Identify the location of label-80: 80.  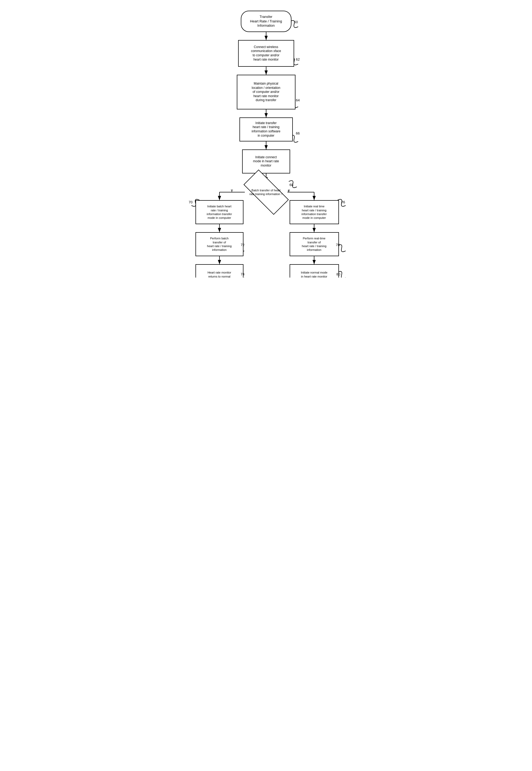
(339, 274).